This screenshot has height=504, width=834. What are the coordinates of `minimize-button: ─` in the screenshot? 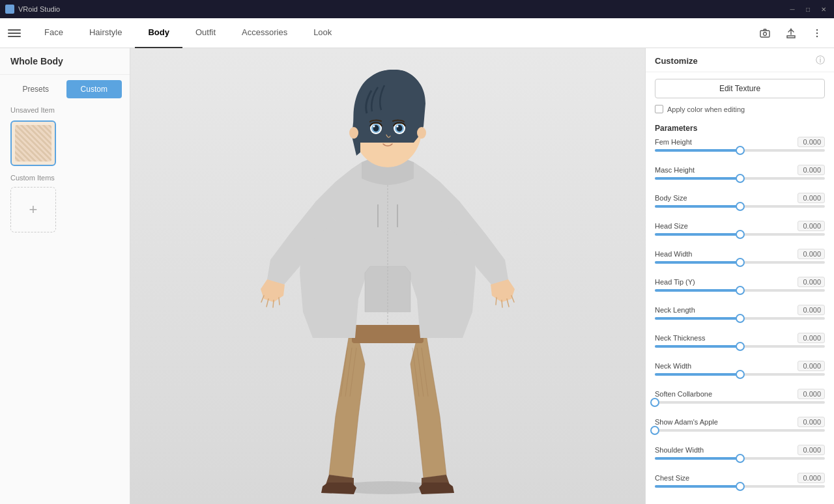 It's located at (792, 9).